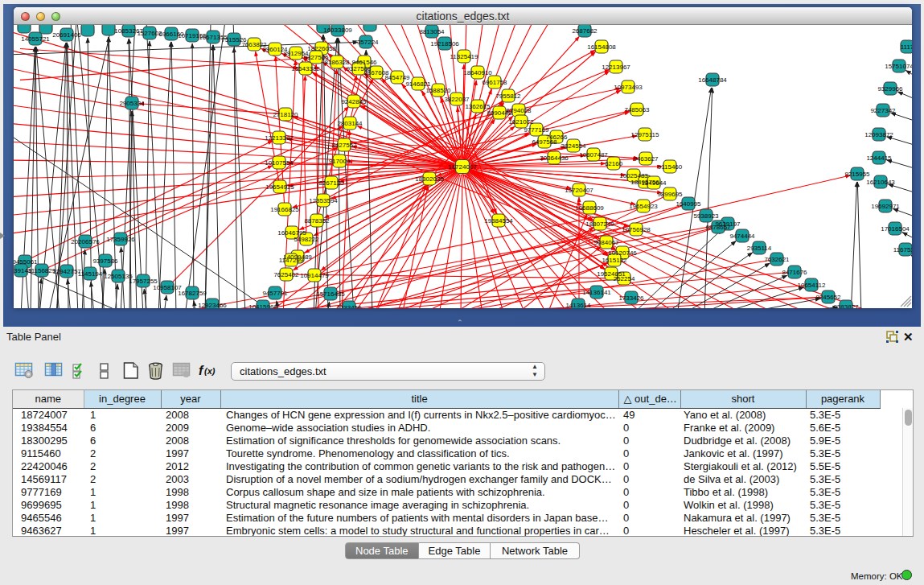  Describe the element at coordinates (85, 241) in the screenshot. I see `svg-text: 20206576` at that location.